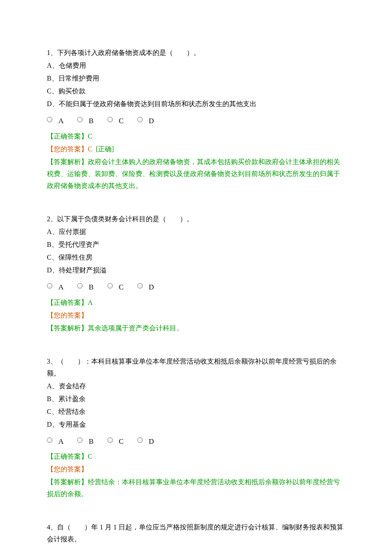 This screenshot has height=555, width=392. I want to click on q1-radio-a: A, so click(55, 120).